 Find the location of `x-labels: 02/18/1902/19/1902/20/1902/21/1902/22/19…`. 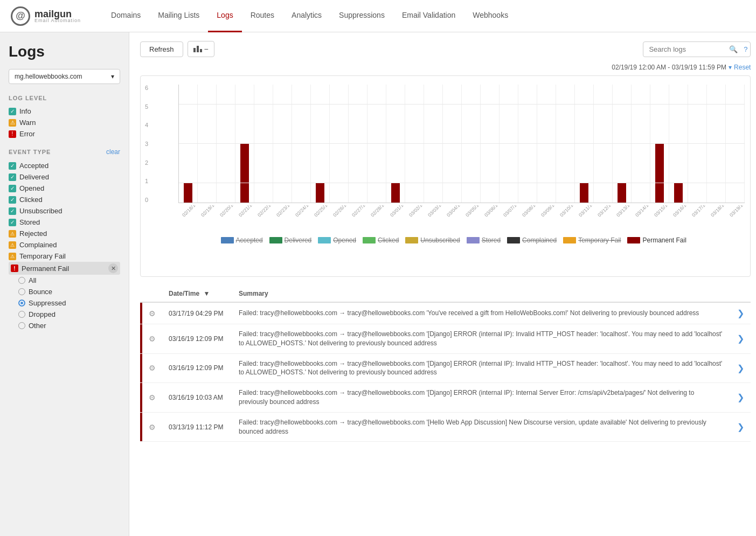

x-labels: 02/18/1902/19/1902/20/1902/21/1902/22/19… is located at coordinates (454, 219).